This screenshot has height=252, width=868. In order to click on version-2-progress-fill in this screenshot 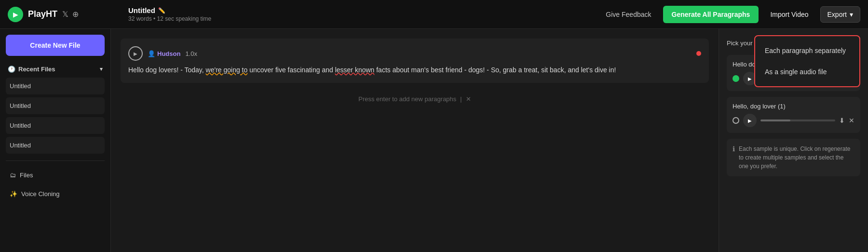, I will do `click(775, 120)`.